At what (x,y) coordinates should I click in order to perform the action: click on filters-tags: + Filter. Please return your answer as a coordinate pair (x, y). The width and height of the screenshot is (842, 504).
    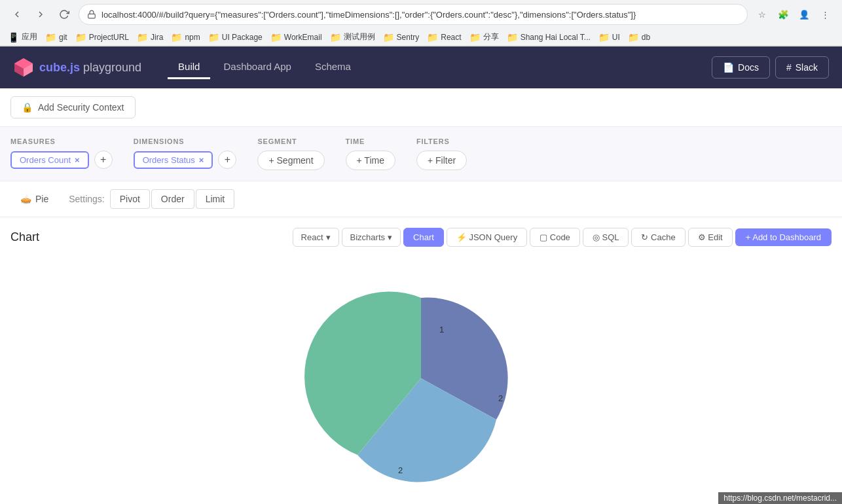
    Looking at the image, I should click on (441, 160).